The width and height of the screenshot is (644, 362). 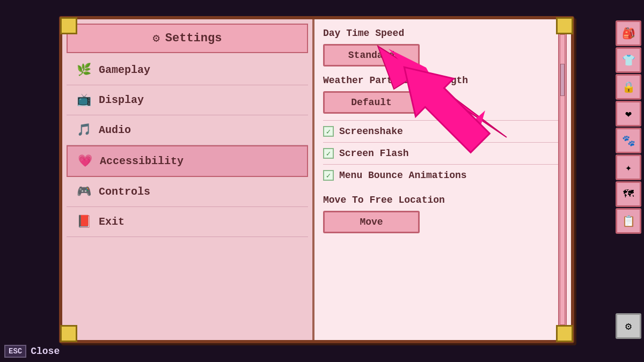 What do you see at coordinates (115, 130) in the screenshot?
I see `audio-label: Audio` at bounding box center [115, 130].